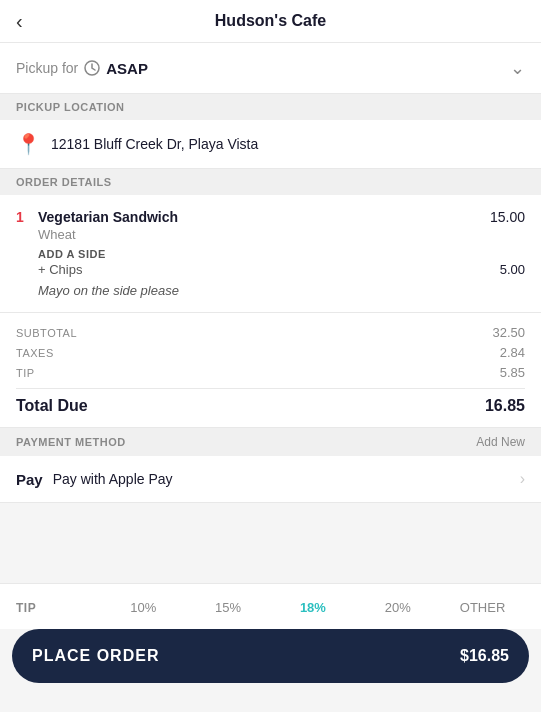 This screenshot has width=541, height=712. Describe the element at coordinates (500, 442) in the screenshot. I see `add-new-link: Add New` at that location.